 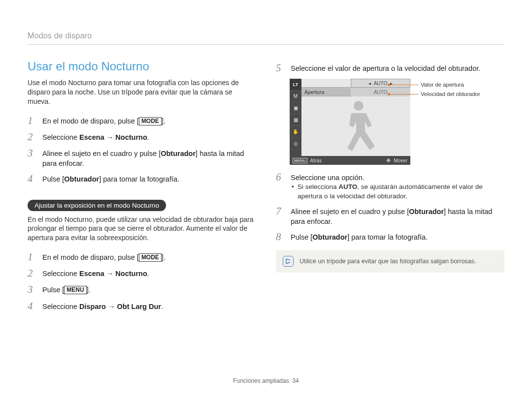 I want to click on chevron-left-icon: ◂, so click(x=369, y=84).